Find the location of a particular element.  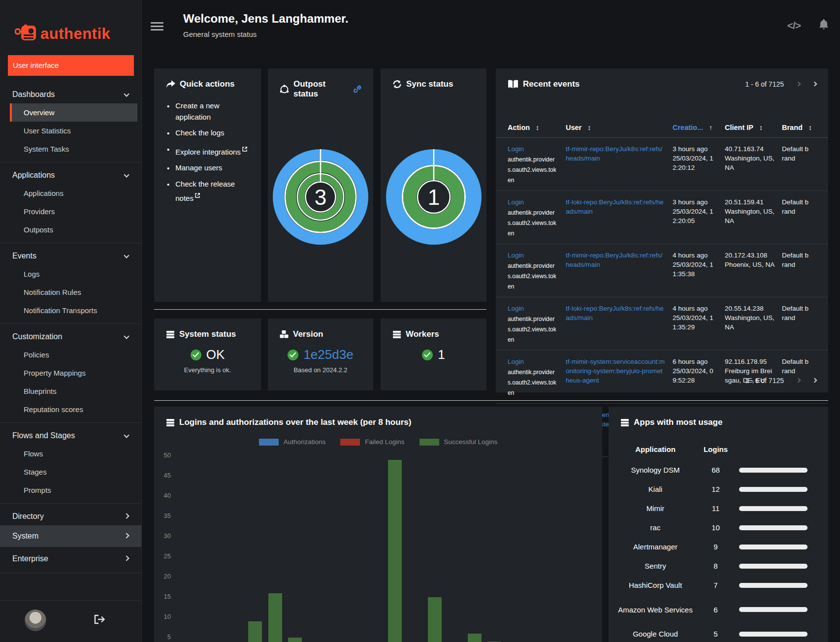

version-subtitle: Based on 2024.2.2 is located at coordinates (321, 370).